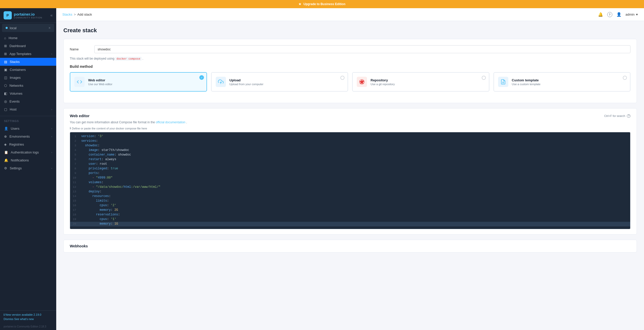 The width and height of the screenshot is (644, 330). What do you see at coordinates (24, 319) in the screenshot?
I see `see-whats-new-link: See what's new` at bounding box center [24, 319].